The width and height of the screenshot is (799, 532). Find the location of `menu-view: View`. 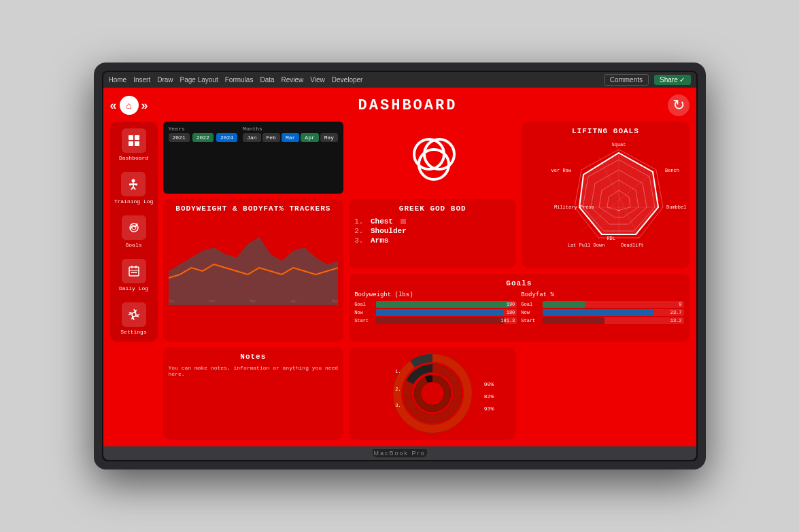

menu-view: View is located at coordinates (318, 80).